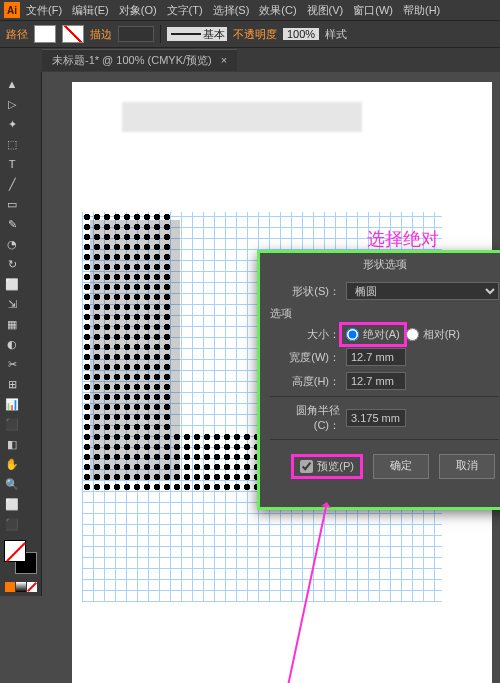  Describe the element at coordinates (12, 264) in the screenshot. I see `tool-9: ↻` at that location.